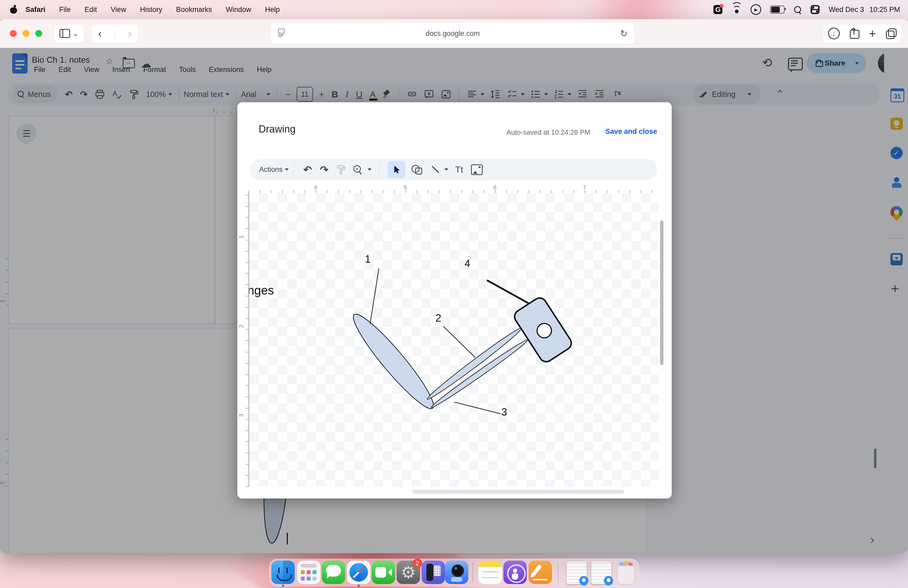 This screenshot has width=908, height=588. What do you see at coordinates (65, 69) in the screenshot?
I see `docs-menu-edit: Edit` at bounding box center [65, 69].